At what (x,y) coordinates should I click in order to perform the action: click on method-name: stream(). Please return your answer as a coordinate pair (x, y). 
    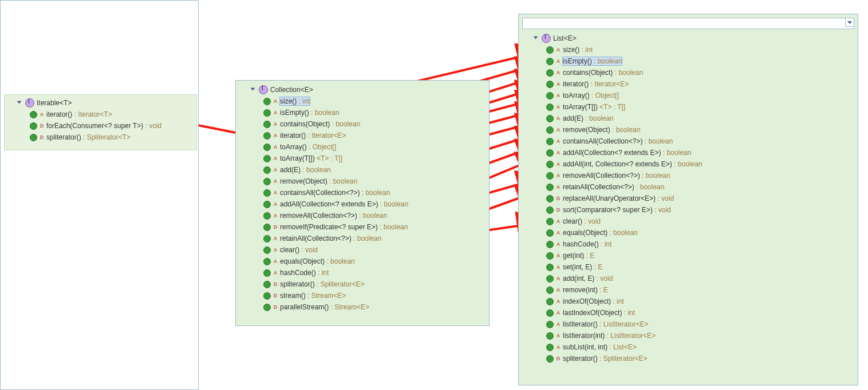
    Looking at the image, I should click on (293, 296).